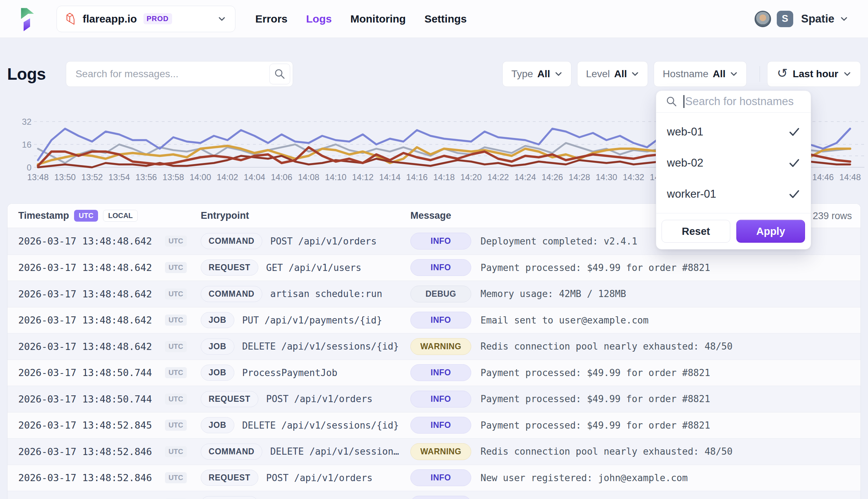  I want to click on table-row: 2026-03-17 13:48:52.846 UTC COMMAND DELE…, so click(434, 451).